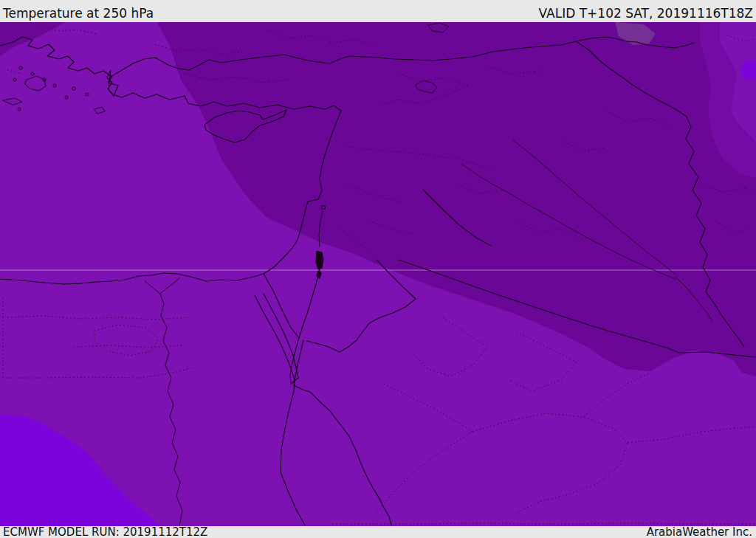 This screenshot has height=538, width=756. I want to click on brand-label: ArabiaWeather Inc., so click(700, 531).